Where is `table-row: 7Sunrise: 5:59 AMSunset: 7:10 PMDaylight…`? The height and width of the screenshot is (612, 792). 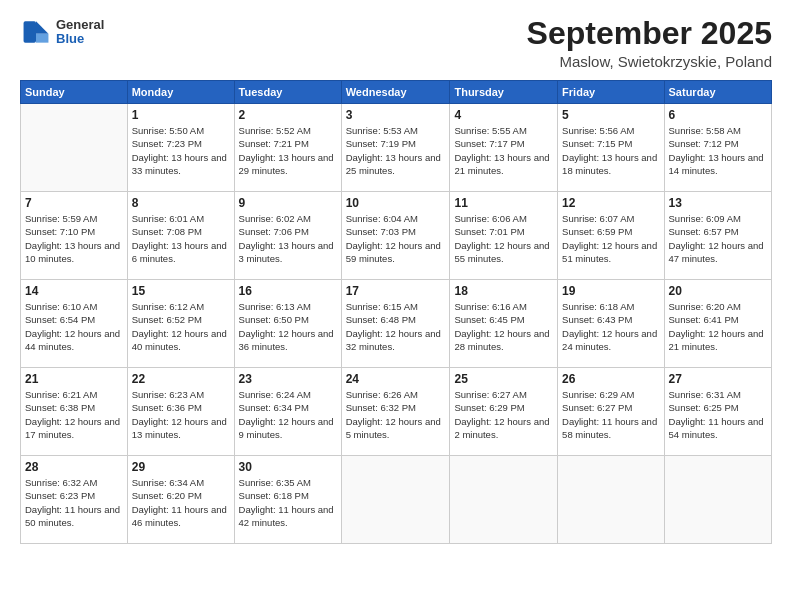 table-row: 7Sunrise: 5:59 AMSunset: 7:10 PMDaylight… is located at coordinates (74, 236).